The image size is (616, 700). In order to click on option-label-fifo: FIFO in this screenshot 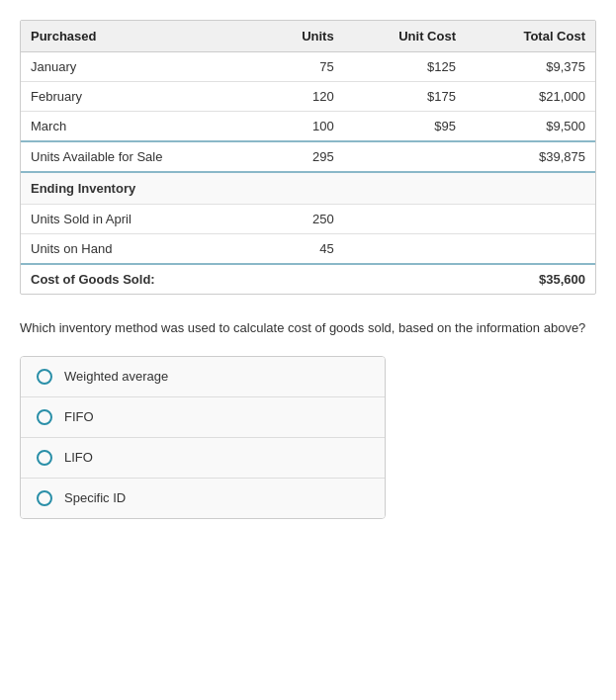, I will do `click(79, 417)`.